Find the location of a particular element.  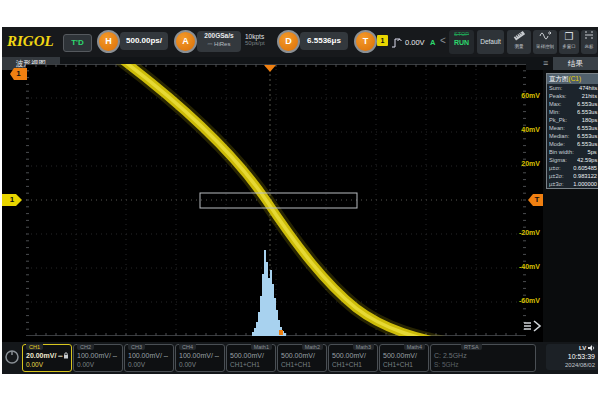

rigol-logo: RIGOL is located at coordinates (30, 42).